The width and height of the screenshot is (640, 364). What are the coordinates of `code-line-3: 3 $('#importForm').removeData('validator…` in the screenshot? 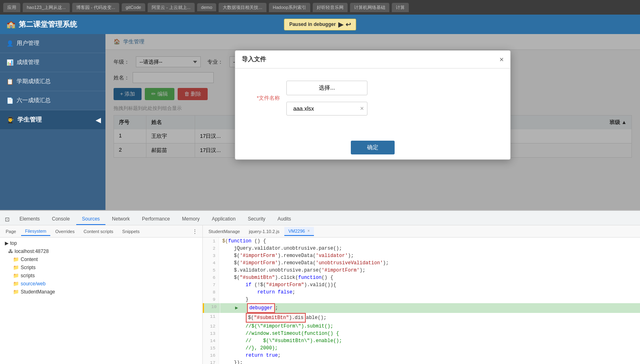 It's located at (421, 256).